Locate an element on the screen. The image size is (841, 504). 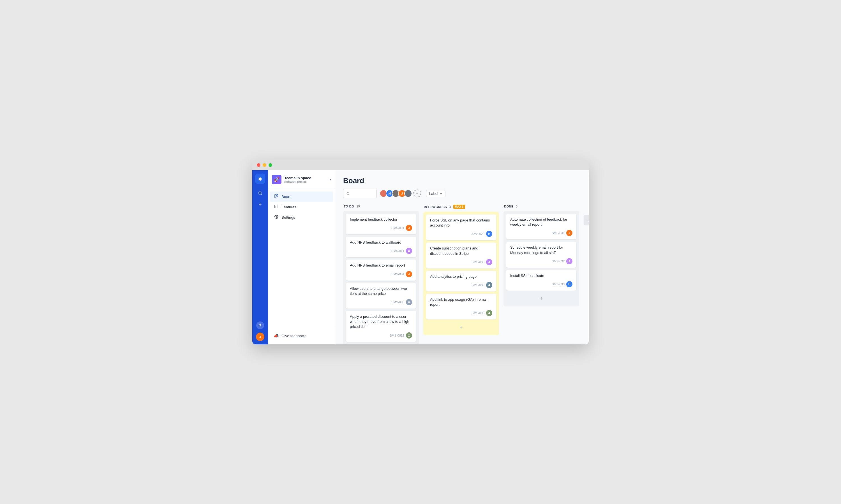
main-header: Board H J + is located at coordinates (462, 186).